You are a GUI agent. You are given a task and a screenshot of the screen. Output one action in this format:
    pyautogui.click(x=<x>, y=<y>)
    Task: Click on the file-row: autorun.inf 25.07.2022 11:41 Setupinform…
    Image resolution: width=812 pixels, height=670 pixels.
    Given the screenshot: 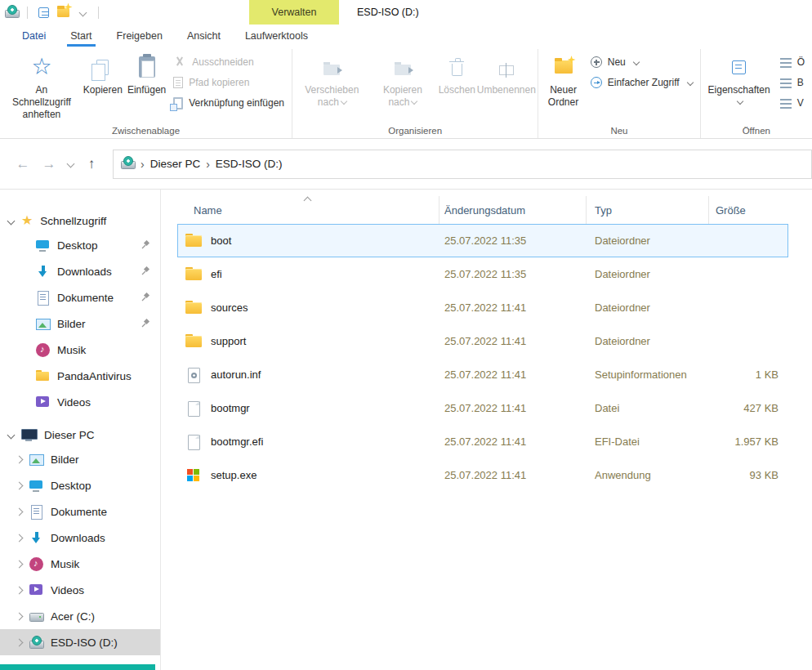 What is the action you would take?
    pyautogui.click(x=483, y=374)
    